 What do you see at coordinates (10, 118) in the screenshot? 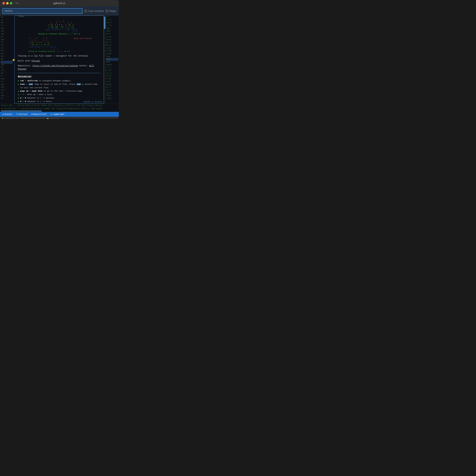
I see `status-python: 🐍 python3.11 • -zsh` at bounding box center [10, 118].